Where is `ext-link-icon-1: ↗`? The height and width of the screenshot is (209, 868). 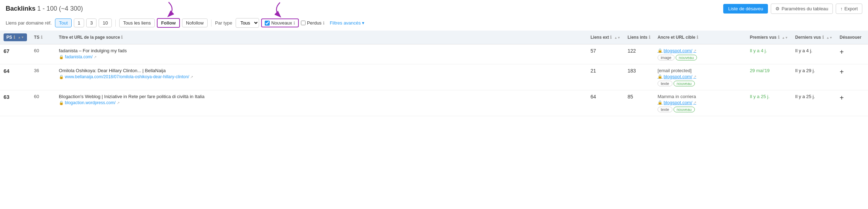
ext-link-icon-1: ↗ is located at coordinates (192, 77).